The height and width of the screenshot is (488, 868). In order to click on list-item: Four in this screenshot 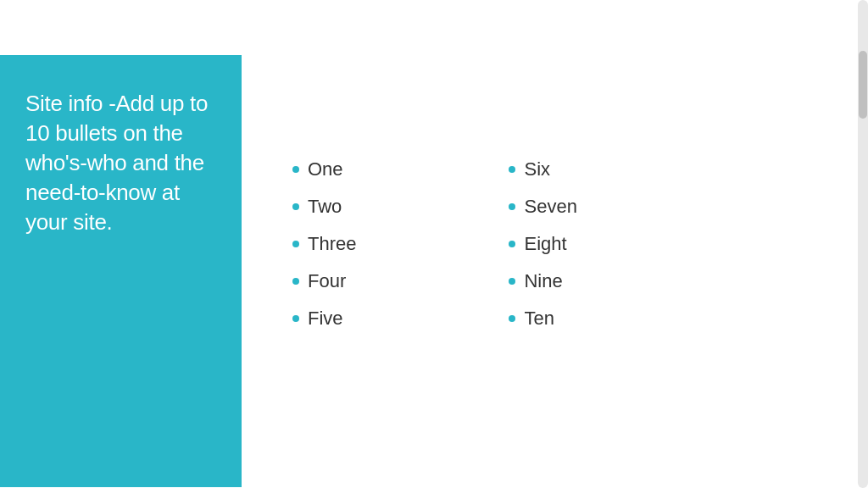, I will do `click(324, 281)`.